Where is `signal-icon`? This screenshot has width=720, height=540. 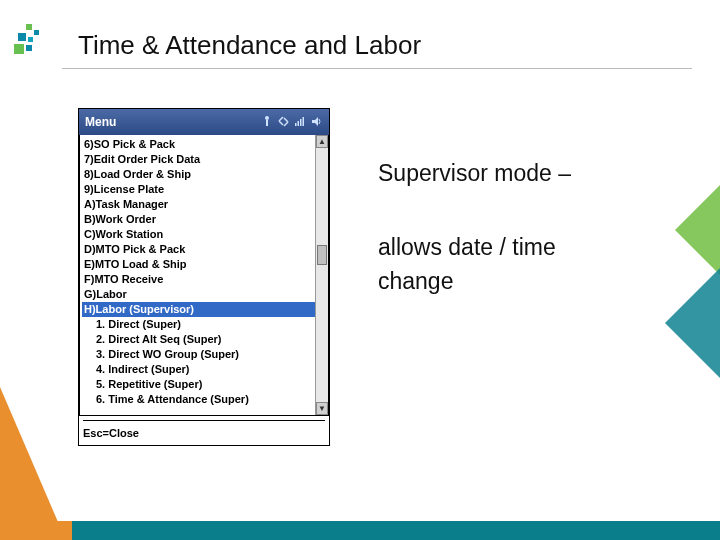
signal-icon is located at coordinates (267, 122).